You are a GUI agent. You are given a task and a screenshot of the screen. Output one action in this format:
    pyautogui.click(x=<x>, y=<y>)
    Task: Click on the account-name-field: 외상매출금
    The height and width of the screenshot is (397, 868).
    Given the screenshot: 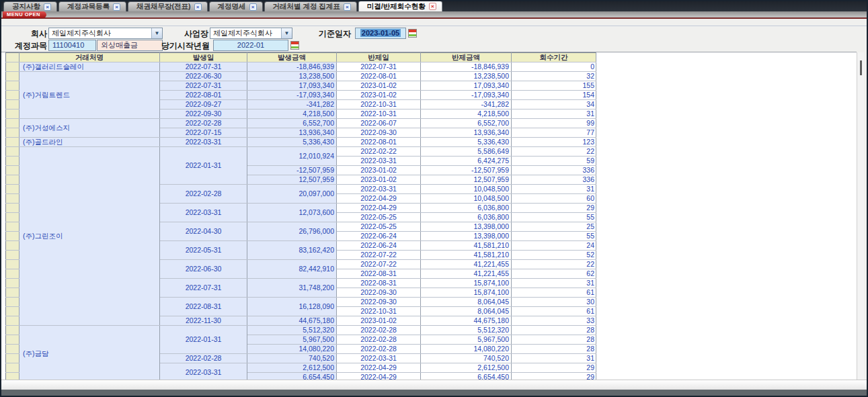 What is the action you would take?
    pyautogui.click(x=130, y=46)
    